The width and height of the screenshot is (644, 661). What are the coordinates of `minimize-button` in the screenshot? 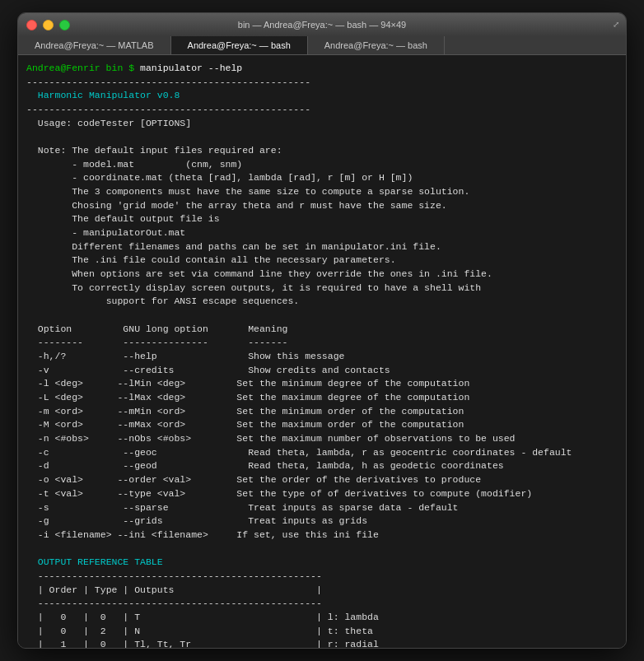 It's located at (48, 25).